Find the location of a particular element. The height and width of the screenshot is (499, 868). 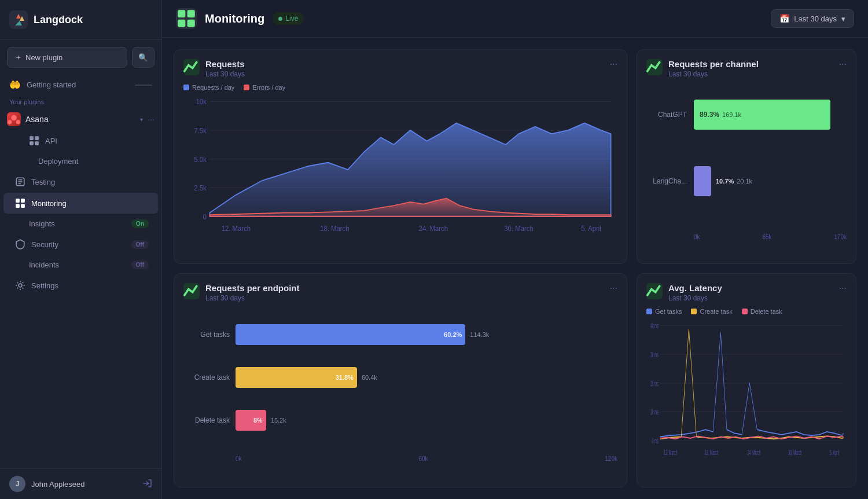

dropdown-arrow-icon: ▾ is located at coordinates (844, 19).